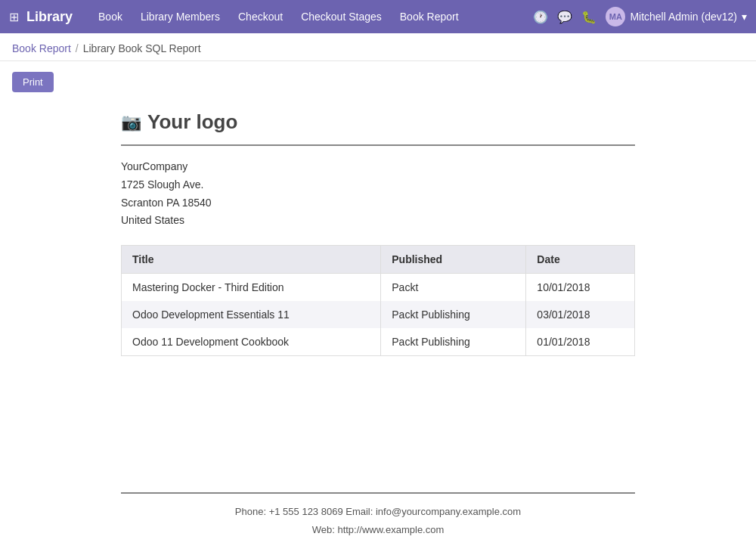 The height and width of the screenshot is (555, 756). What do you see at coordinates (378, 511) in the screenshot?
I see `footer-line1: Phone: +1 555 123 8069 Email: info@yourc…` at bounding box center [378, 511].